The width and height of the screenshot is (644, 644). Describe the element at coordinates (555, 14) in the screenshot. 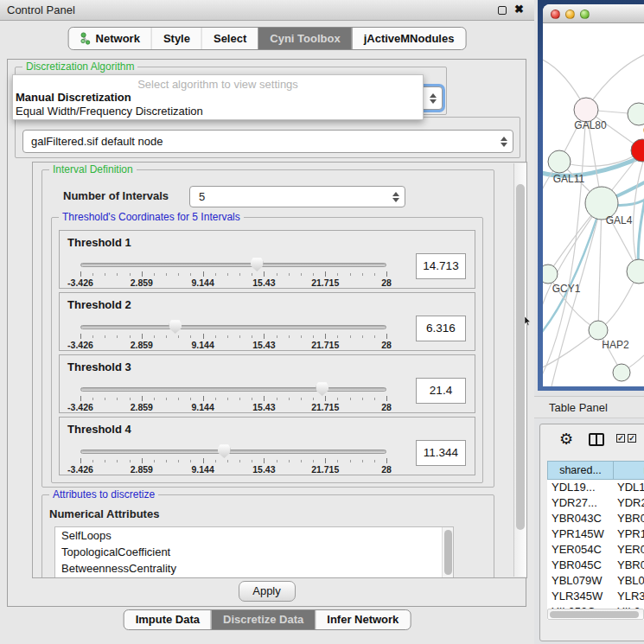

I see `close-traffic-light` at that location.